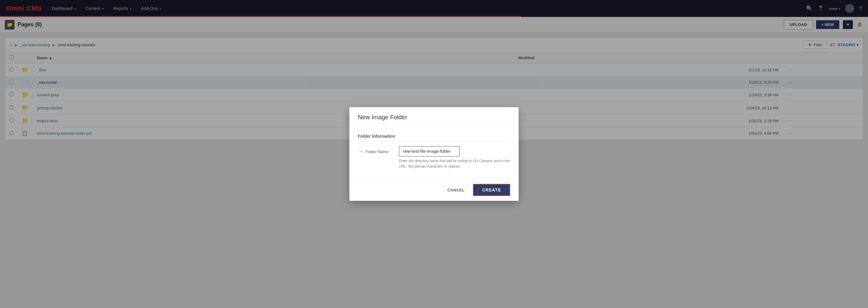  What do you see at coordinates (377, 152) in the screenshot?
I see `folder-name-label: Folder Name` at bounding box center [377, 152].